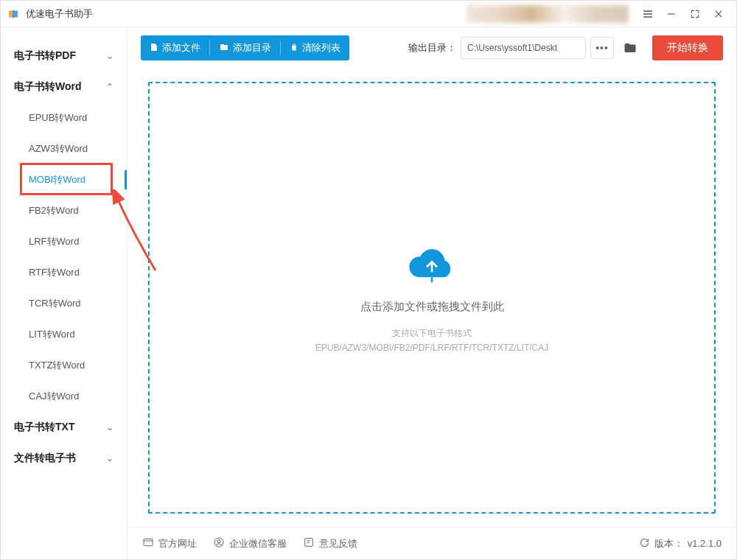  What do you see at coordinates (671, 14) in the screenshot?
I see `minimize-button` at bounding box center [671, 14].